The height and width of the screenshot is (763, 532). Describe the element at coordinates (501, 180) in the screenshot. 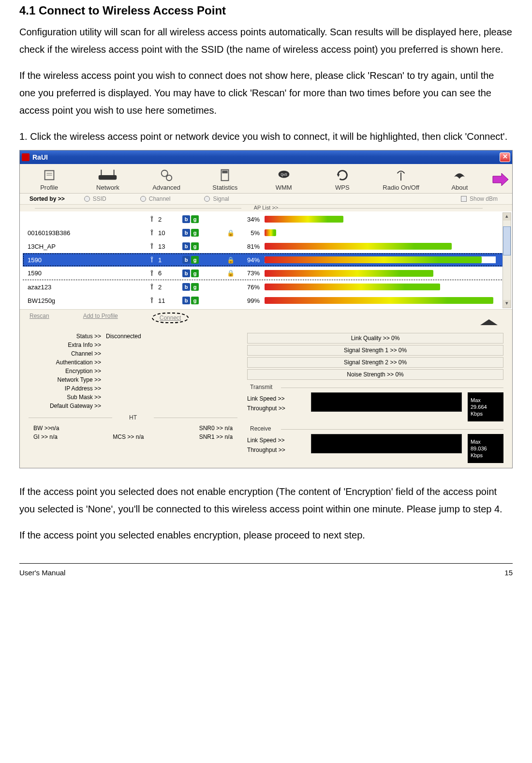

I see `arrow-right-icon` at that location.